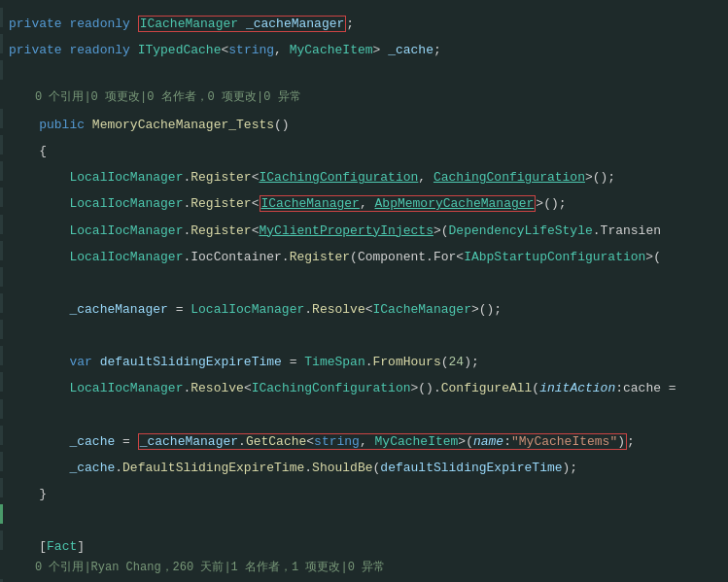 Image resolution: width=728 pixels, height=582 pixels. What do you see at coordinates (364, 544) in the screenshot?
I see `code-line-fact: [Fact]` at bounding box center [364, 544].